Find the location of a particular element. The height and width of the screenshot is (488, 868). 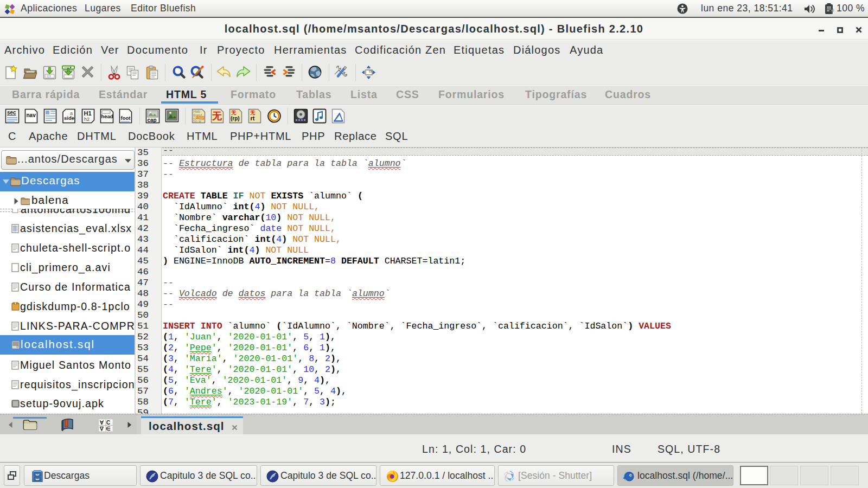

svg-text: a is located at coordinates (72, 113).